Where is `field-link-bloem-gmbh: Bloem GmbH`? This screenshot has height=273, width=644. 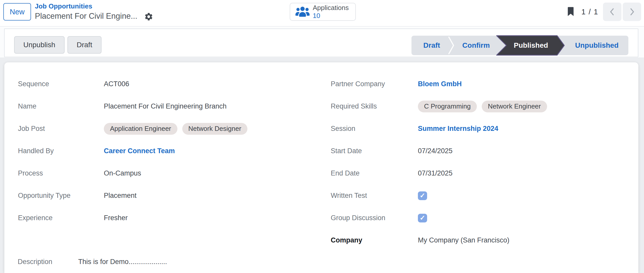 field-link-bloem-gmbh: Bloem GmbH is located at coordinates (440, 84).